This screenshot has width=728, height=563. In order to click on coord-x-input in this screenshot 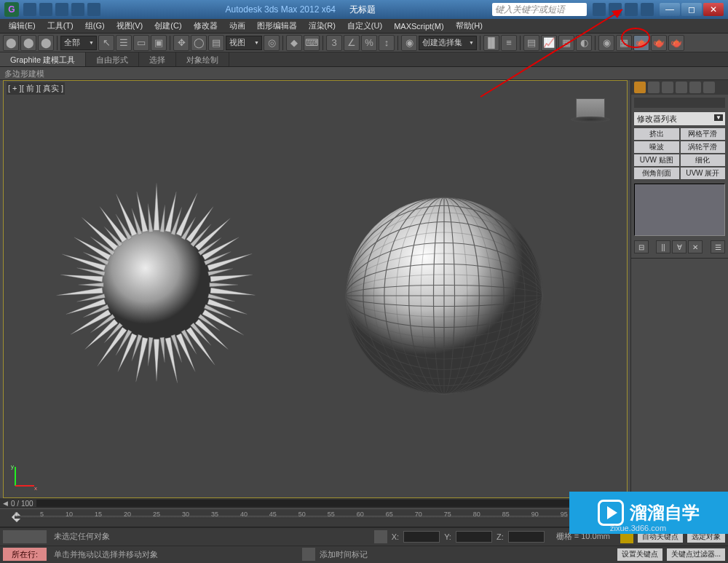, I will do `click(422, 537)`.